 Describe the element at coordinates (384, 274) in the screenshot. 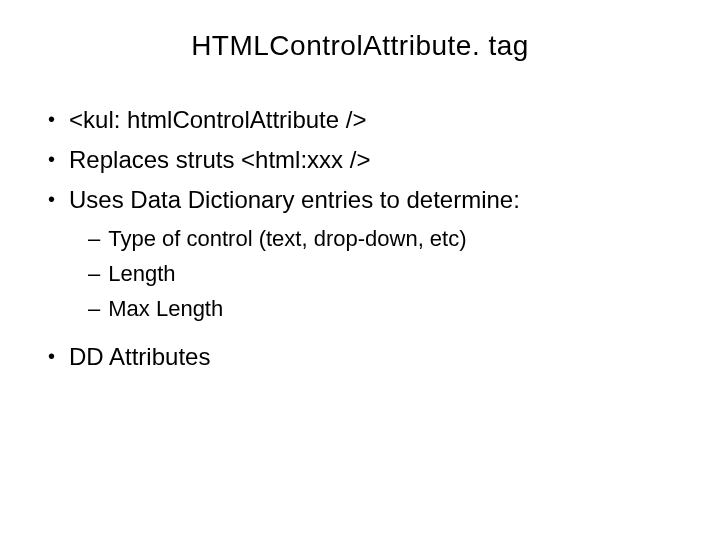

I see `sub-bullet-item: Length` at that location.